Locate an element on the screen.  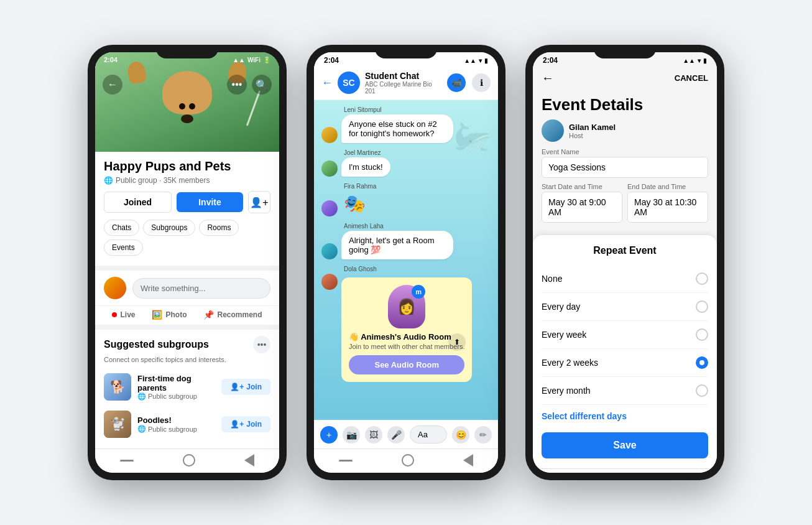
mic-button: 🎤 is located at coordinates (396, 435).